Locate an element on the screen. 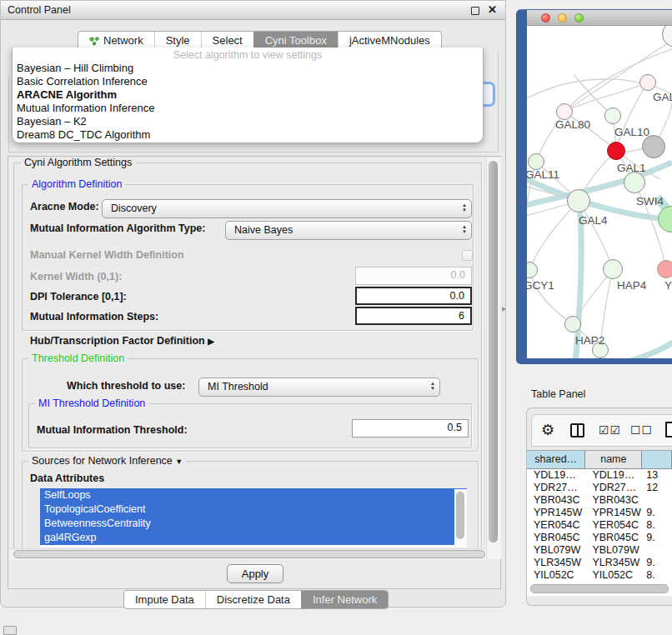  clear-checkboxes-icon: ☐☐ is located at coordinates (642, 430).